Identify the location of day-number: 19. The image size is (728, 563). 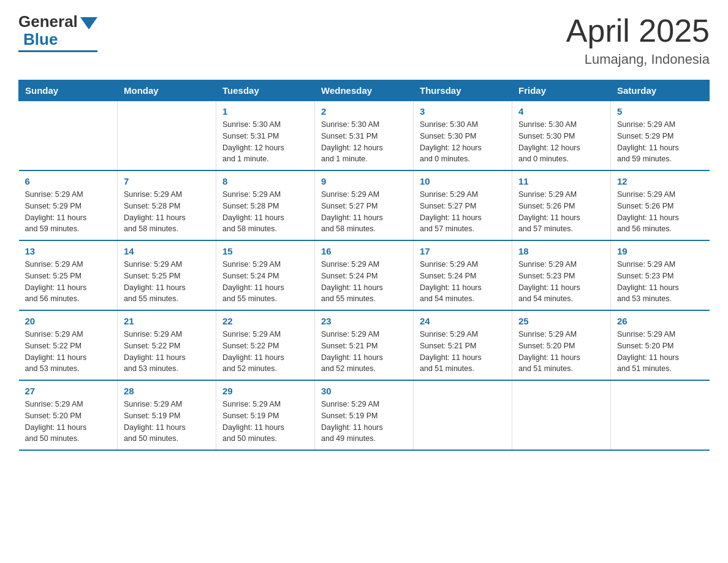
(661, 251).